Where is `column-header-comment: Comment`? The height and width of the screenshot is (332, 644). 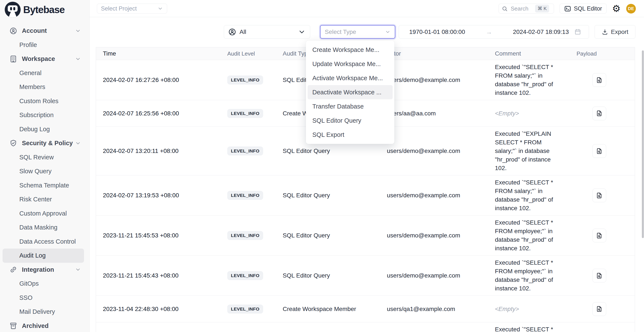
column-header-comment: Comment is located at coordinates (528, 54).